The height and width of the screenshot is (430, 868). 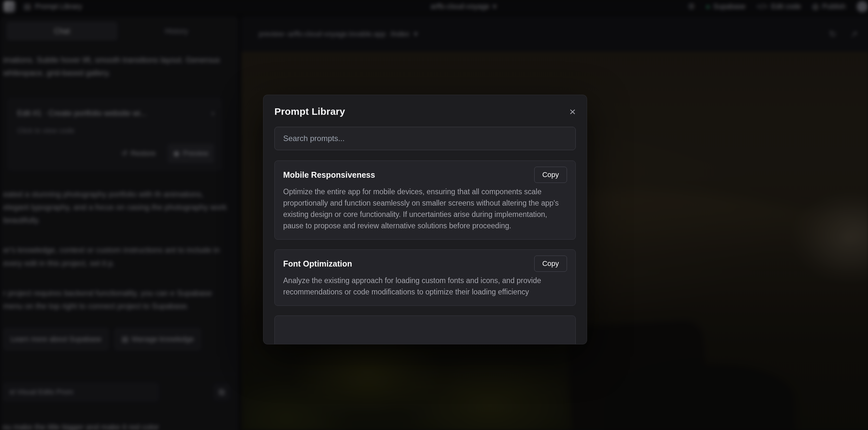 What do you see at coordinates (425, 252) in the screenshot?
I see `prompt-list: Mobile Responsiveness Copy Optimize the …` at bounding box center [425, 252].